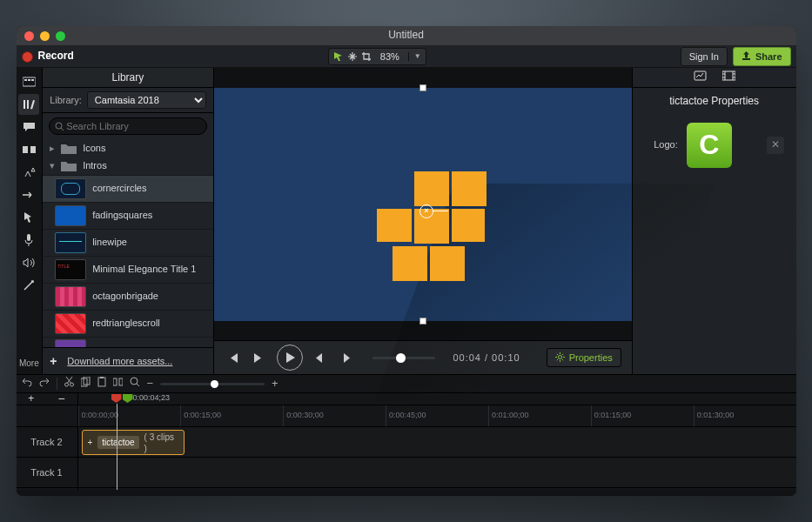 The width and height of the screenshot is (812, 522). I want to click on share-button: Share, so click(762, 57).